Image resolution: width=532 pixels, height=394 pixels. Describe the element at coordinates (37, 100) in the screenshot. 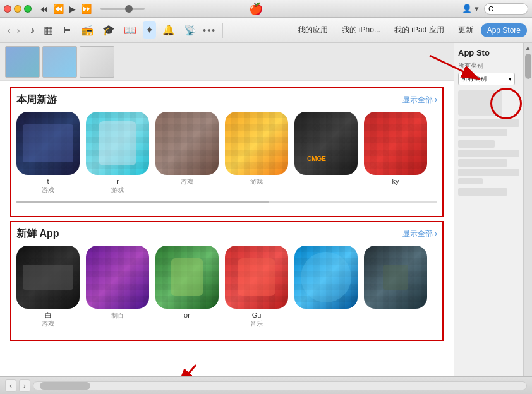

I see `section-title-new-games: 本周新游` at that location.